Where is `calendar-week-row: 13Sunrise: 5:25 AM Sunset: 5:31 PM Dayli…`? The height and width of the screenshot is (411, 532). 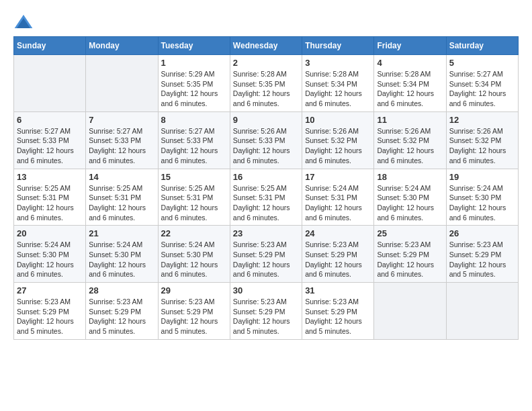
calendar-week-row: 13Sunrise: 5:25 AM Sunset: 5:31 PM Dayli… is located at coordinates (266, 197).